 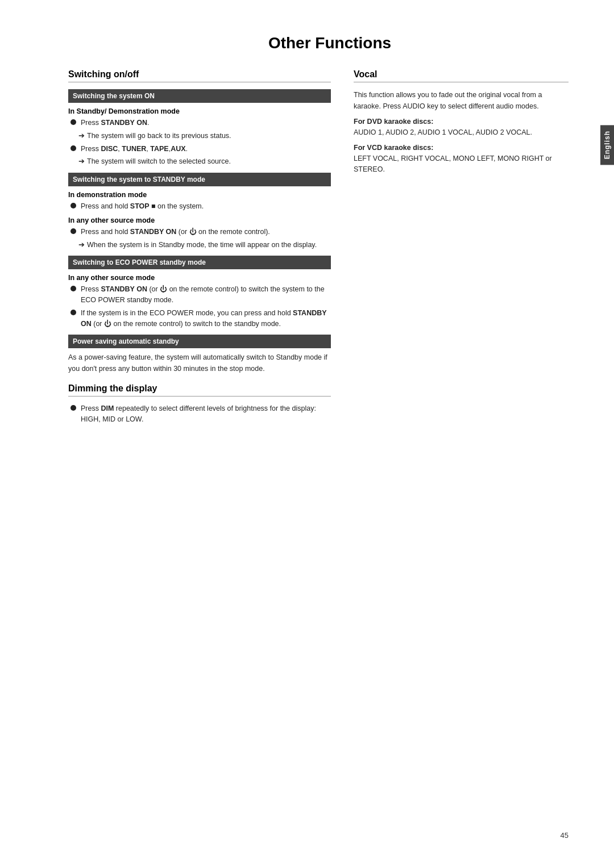 What do you see at coordinates (461, 101) in the screenshot?
I see `vocal-intro-text: This function allows you to fade out the…` at bounding box center [461, 101].